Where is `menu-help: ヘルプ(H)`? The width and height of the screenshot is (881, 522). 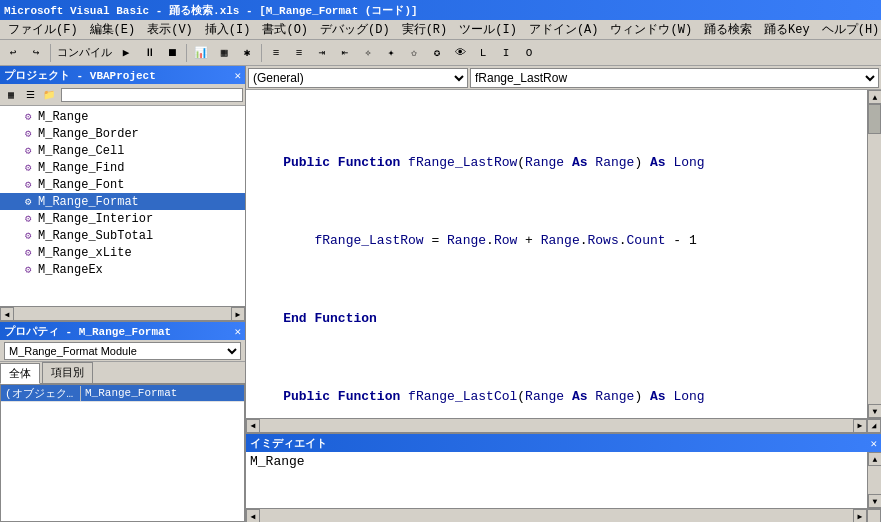
menu-help: ヘルプ(H) is located at coordinates (848, 30).